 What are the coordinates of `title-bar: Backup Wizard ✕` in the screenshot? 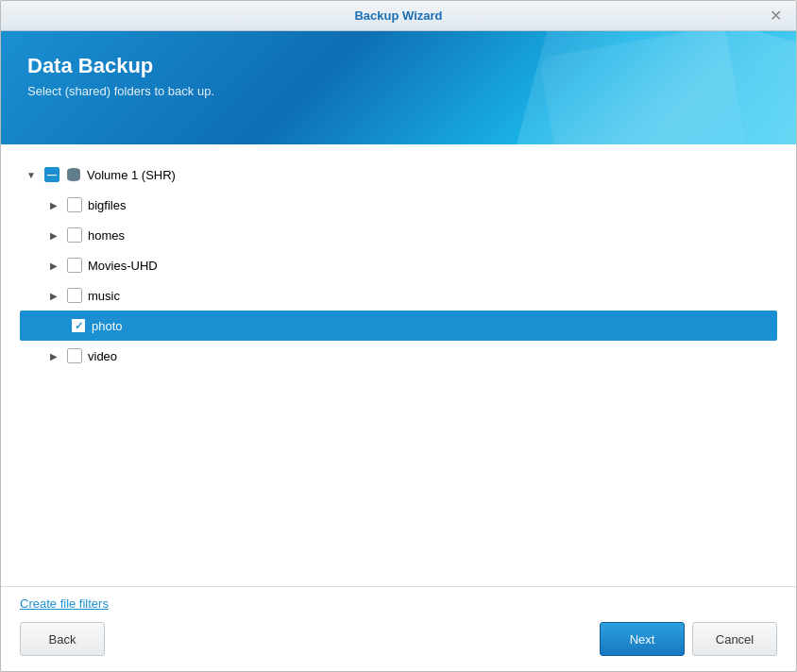 It's located at (398, 16).